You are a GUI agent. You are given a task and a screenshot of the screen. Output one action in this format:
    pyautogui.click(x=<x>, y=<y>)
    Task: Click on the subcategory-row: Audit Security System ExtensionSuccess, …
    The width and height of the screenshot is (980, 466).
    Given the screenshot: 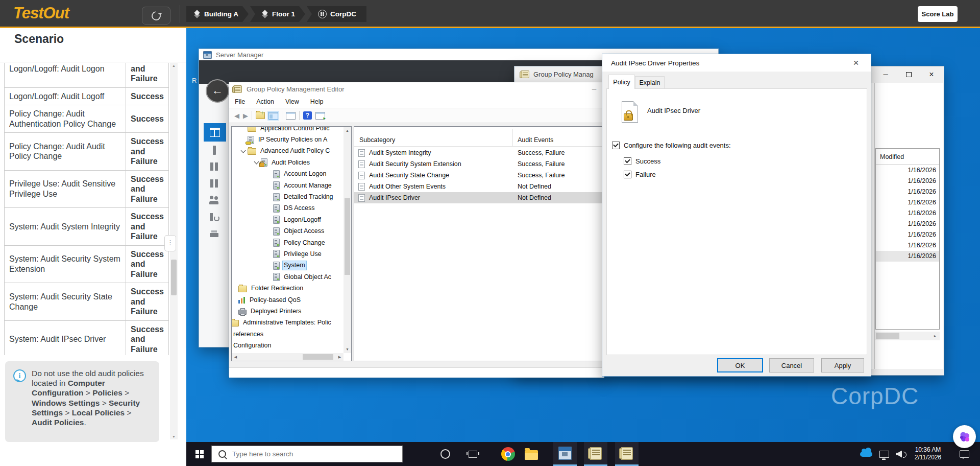 What is the action you would take?
    pyautogui.click(x=479, y=164)
    